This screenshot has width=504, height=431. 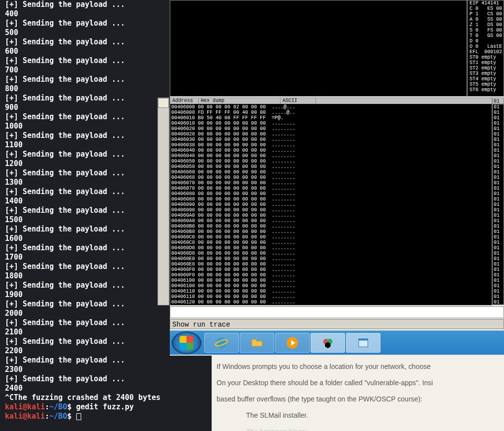 What do you see at coordinates (163, 103) in the screenshot?
I see `scrollbar-thumb` at bounding box center [163, 103].